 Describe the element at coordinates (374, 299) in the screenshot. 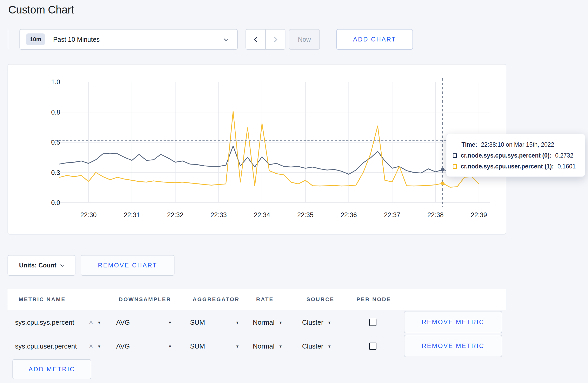

I see `column-header-per-node: PER NODE` at that location.